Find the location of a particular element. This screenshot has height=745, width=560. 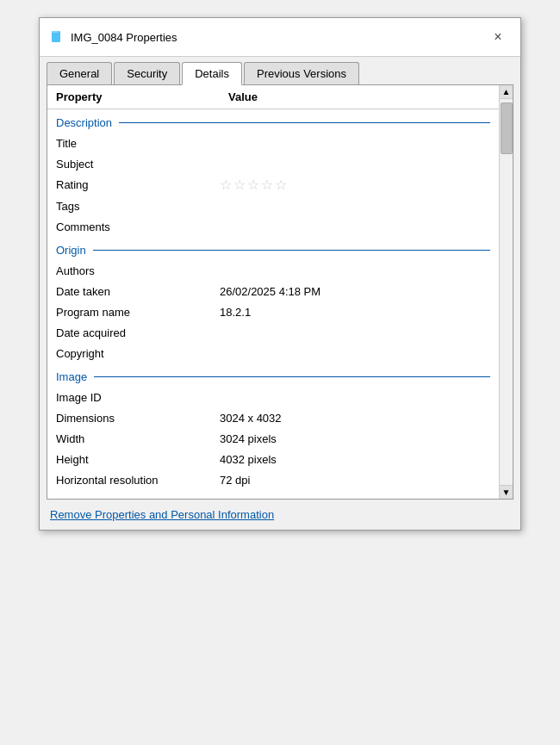

tabs-bar: General Security Details Previous Versio… is located at coordinates (280, 71).